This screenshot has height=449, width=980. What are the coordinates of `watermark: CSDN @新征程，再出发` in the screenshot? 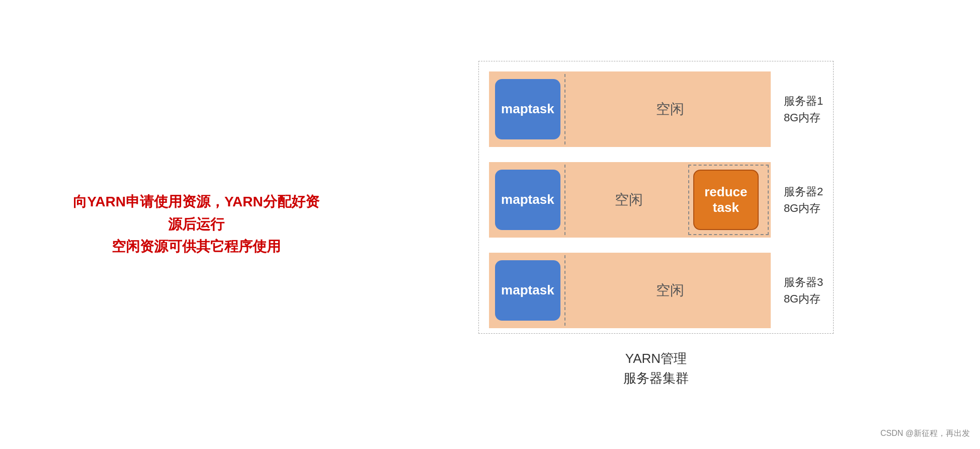 It's located at (925, 434).